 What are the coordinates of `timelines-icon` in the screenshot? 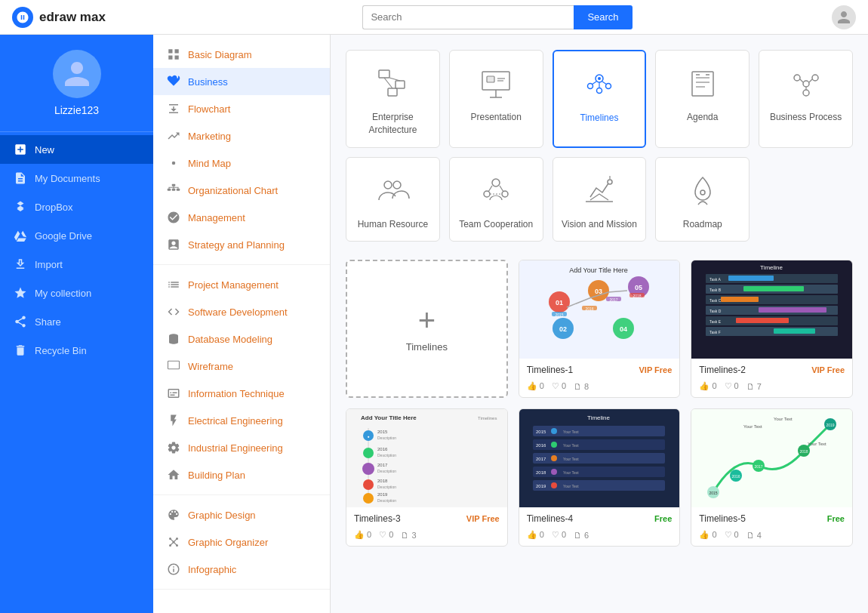 It's located at (599, 85).